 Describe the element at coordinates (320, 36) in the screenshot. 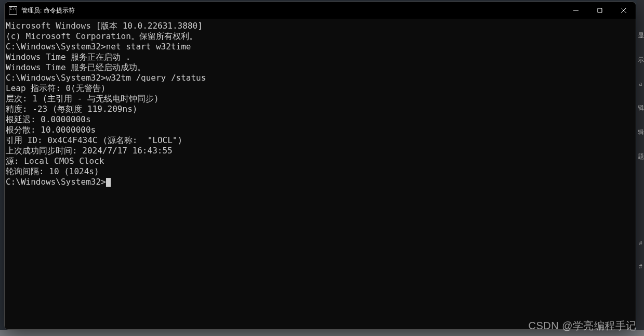

I see `terminal-line: (c) Microsoft Corporation。保留所有权利。` at that location.